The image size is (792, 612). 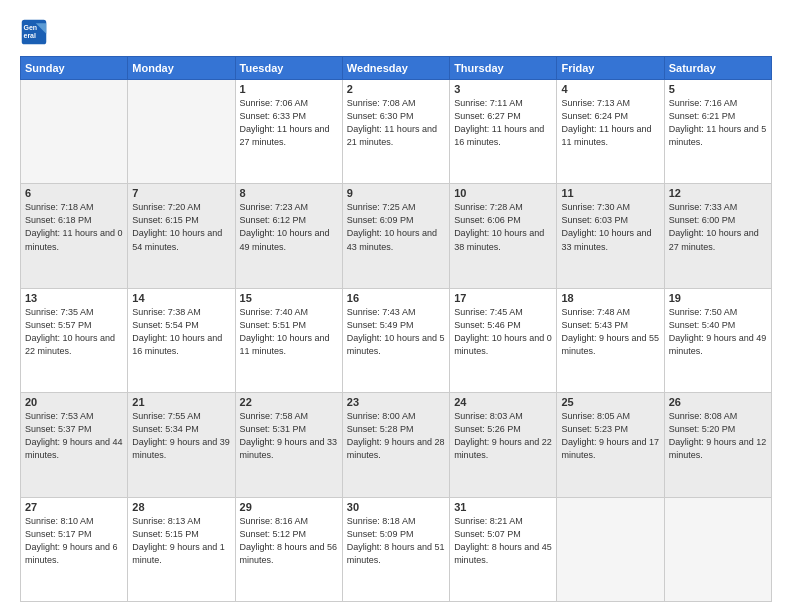 I want to click on day-info: Sunrise: 7:28 AMSunset: 6:06 PMDaylight:…, so click(x=503, y=227).